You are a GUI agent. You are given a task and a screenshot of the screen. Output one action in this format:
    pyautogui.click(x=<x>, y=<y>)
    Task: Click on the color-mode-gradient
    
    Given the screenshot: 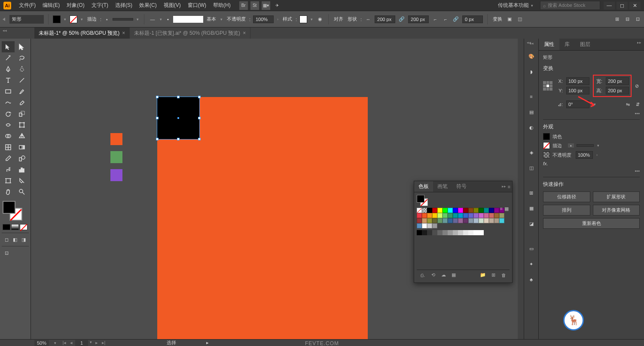 What is the action you would take?
    pyautogui.click(x=15, y=227)
    